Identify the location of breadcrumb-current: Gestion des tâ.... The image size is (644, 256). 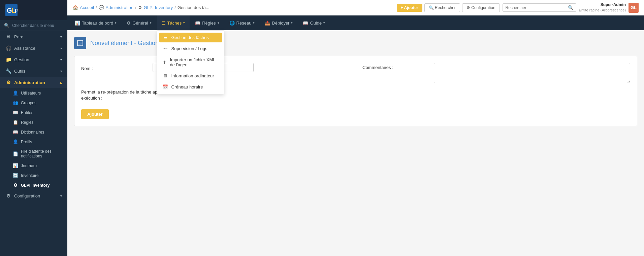
(193, 7).